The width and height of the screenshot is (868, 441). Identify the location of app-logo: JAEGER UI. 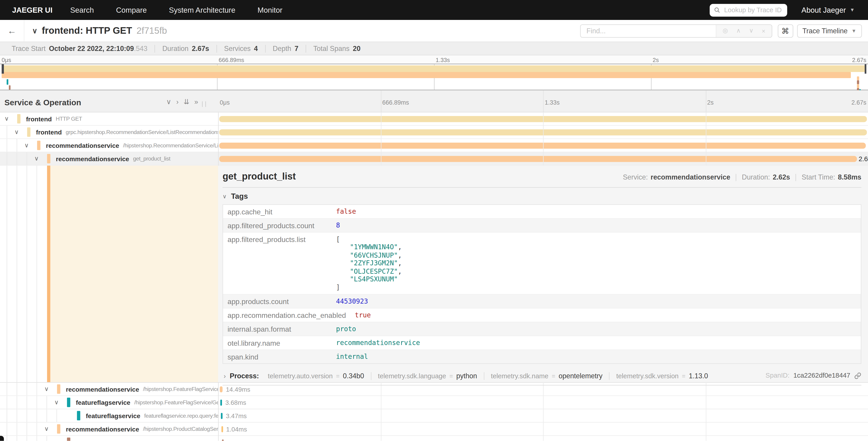
(32, 10).